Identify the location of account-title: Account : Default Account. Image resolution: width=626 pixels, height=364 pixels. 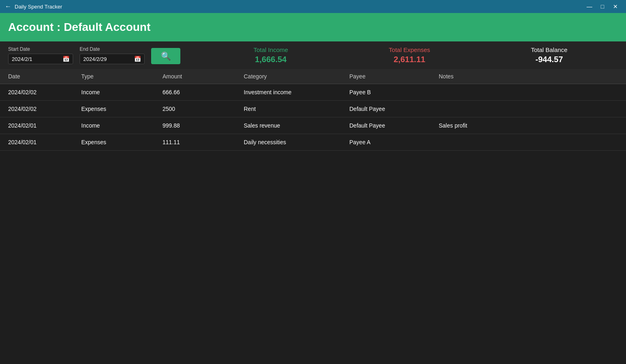
(80, 27).